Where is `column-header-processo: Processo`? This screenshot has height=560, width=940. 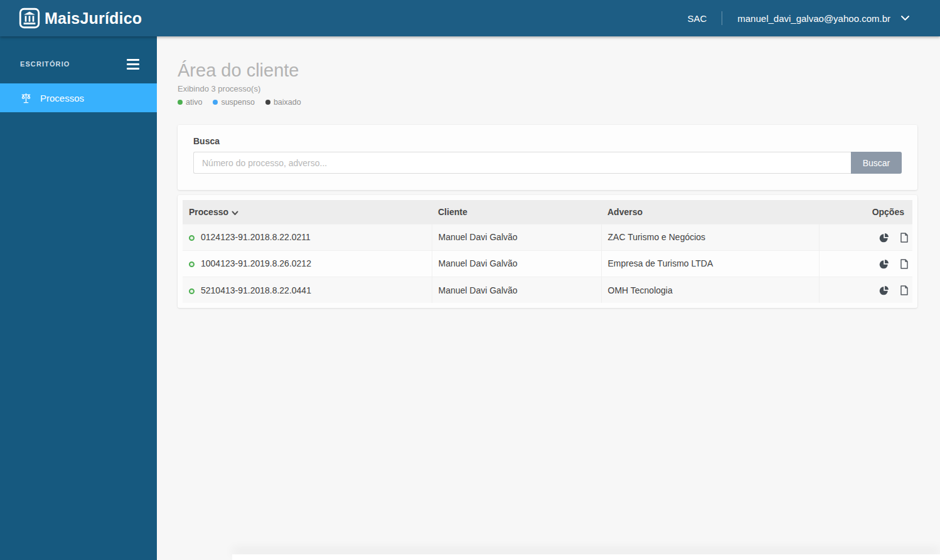 column-header-processo: Processo is located at coordinates (307, 212).